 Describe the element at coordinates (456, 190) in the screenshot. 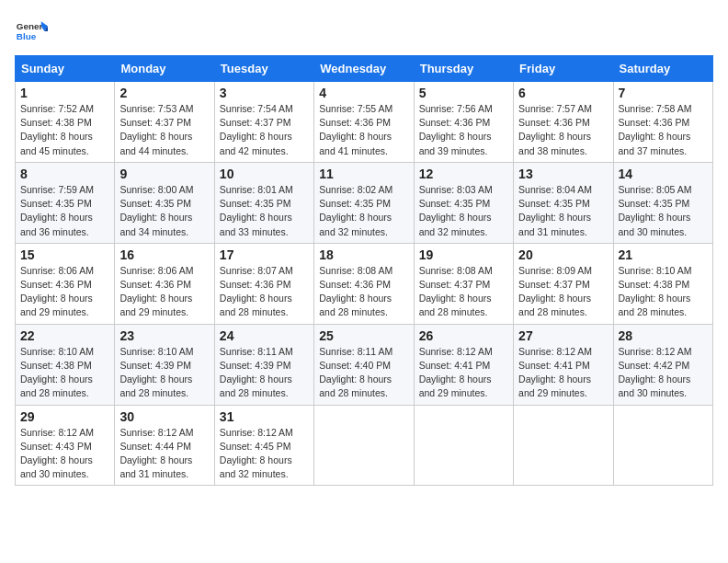

I see `sunrise-label: Sunrise: 8:03 AM` at that location.